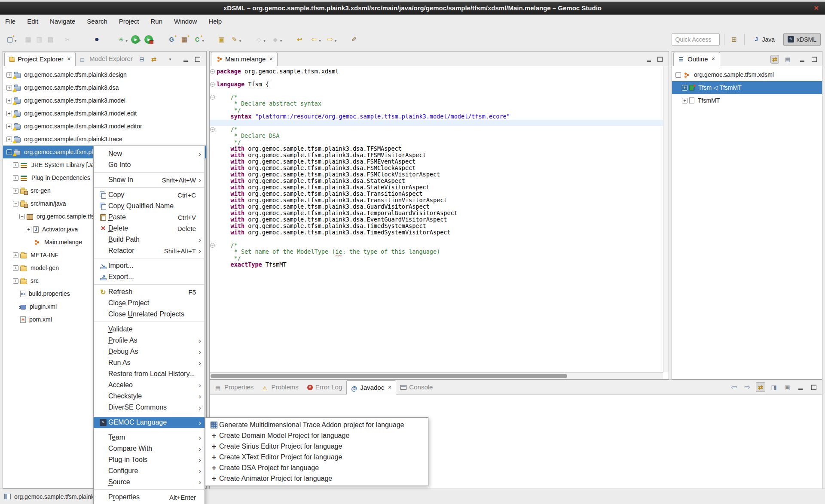 This screenshot has height=504, width=825. What do you see at coordinates (696, 39) in the screenshot?
I see `quick-access-input` at bounding box center [696, 39].